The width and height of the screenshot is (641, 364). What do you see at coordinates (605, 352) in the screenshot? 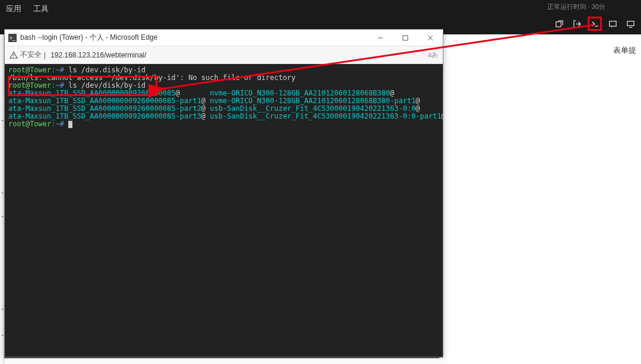
I see `watermark: 值 什么值得买` at bounding box center [605, 352].